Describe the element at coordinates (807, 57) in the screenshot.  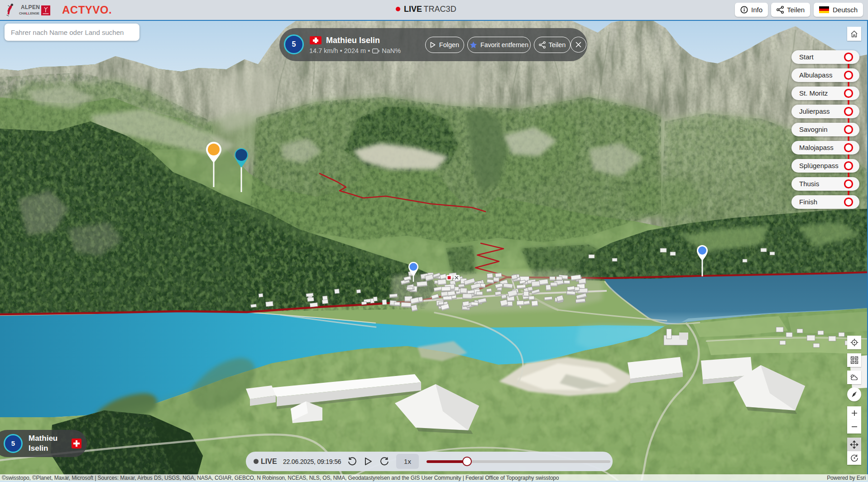
I see `svg-text: Start` at that location.